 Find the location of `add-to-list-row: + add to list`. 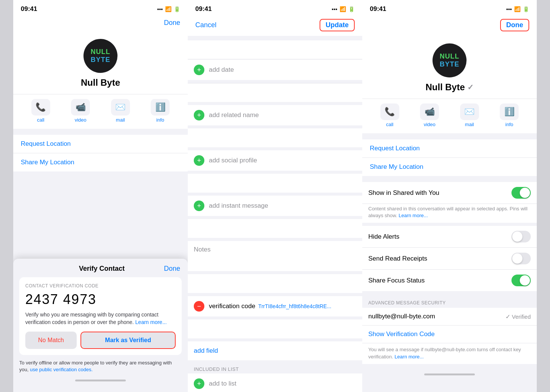

add-to-list-row: + add to list is located at coordinates (275, 383).